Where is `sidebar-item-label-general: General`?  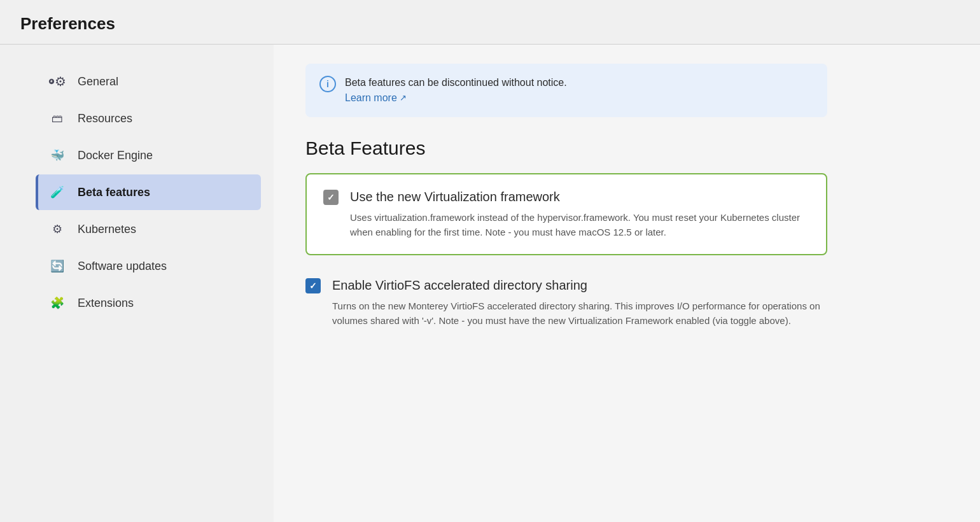 sidebar-item-label-general: General is located at coordinates (98, 81).